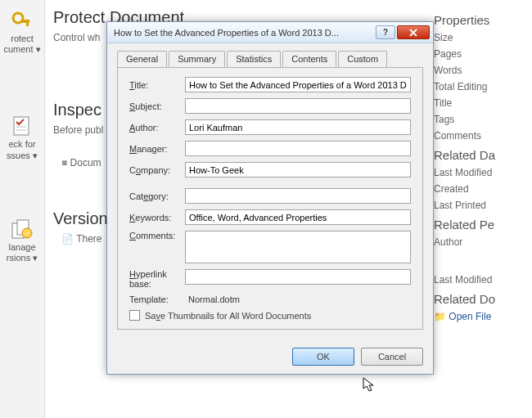 The image size is (532, 418). What do you see at coordinates (270, 59) in the screenshot?
I see `tab-strip: General Summary Statistics Contents Cust…` at bounding box center [270, 59].